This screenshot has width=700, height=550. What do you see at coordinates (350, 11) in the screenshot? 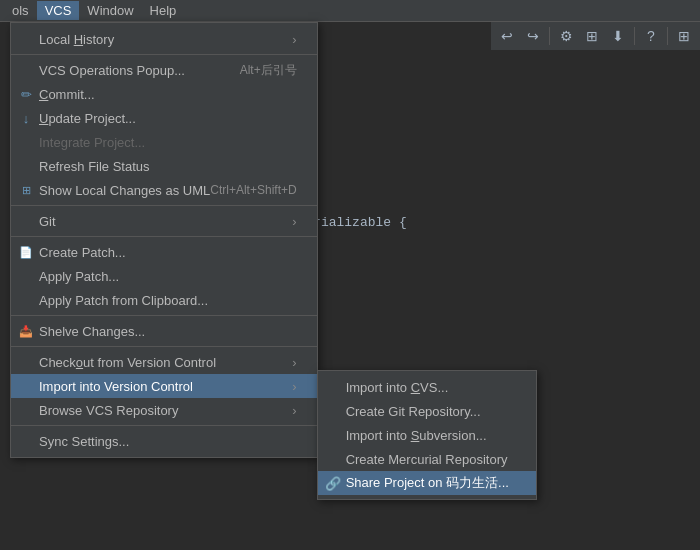
I see `menu-bar: ols VCS Window Help` at bounding box center [350, 11].